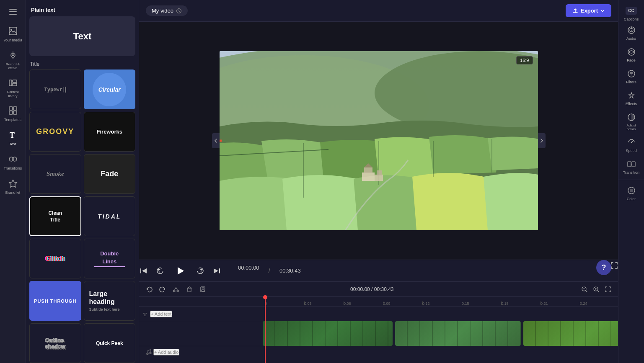  Describe the element at coordinates (575, 11) in the screenshot. I see `upload-icon` at that location.